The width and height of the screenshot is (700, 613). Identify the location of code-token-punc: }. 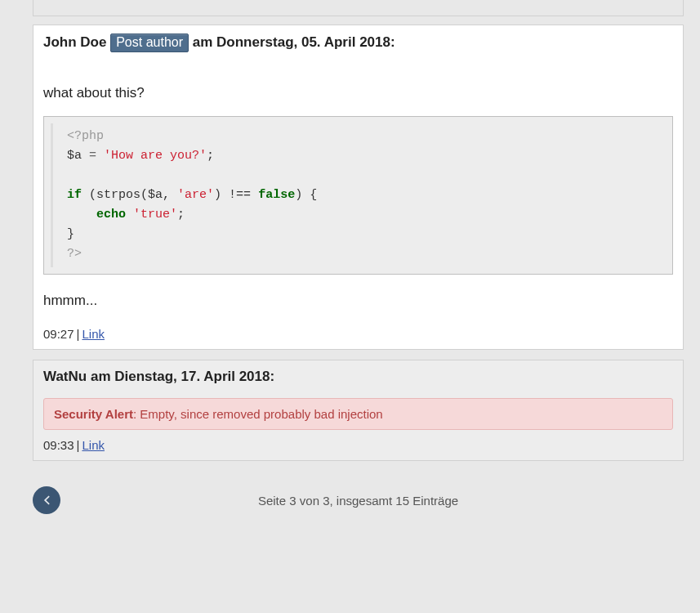
(70, 234).